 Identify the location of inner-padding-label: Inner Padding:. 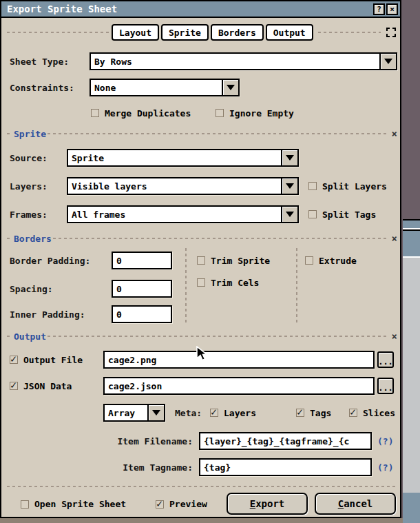
(48, 314).